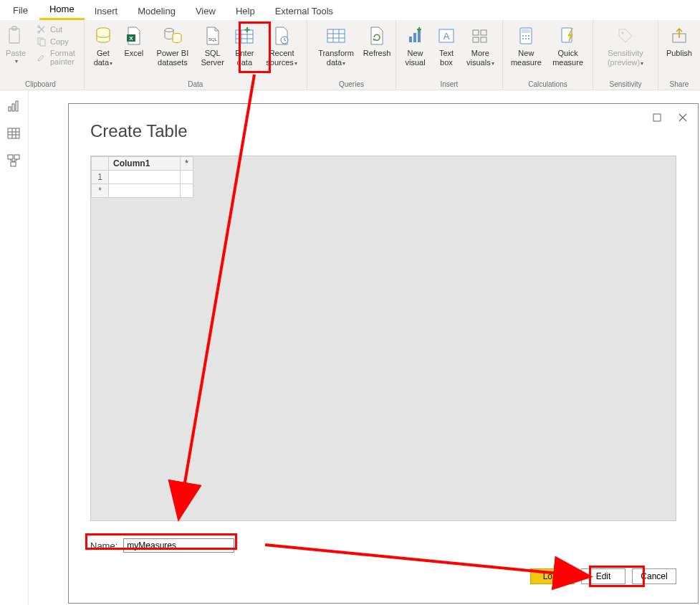 Image resolution: width=700 pixels, height=605 pixels. Describe the element at coordinates (244, 36) in the screenshot. I see `enter-data-icon` at that location.